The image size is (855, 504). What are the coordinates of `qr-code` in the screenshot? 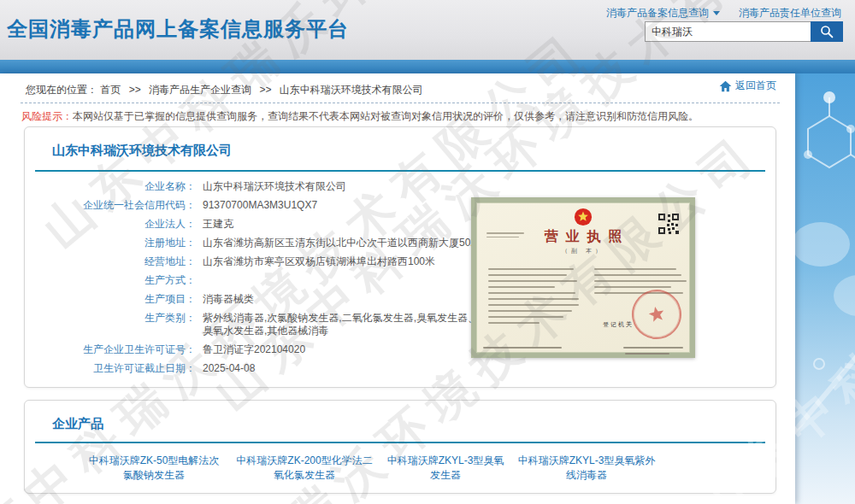 It's located at (669, 224).